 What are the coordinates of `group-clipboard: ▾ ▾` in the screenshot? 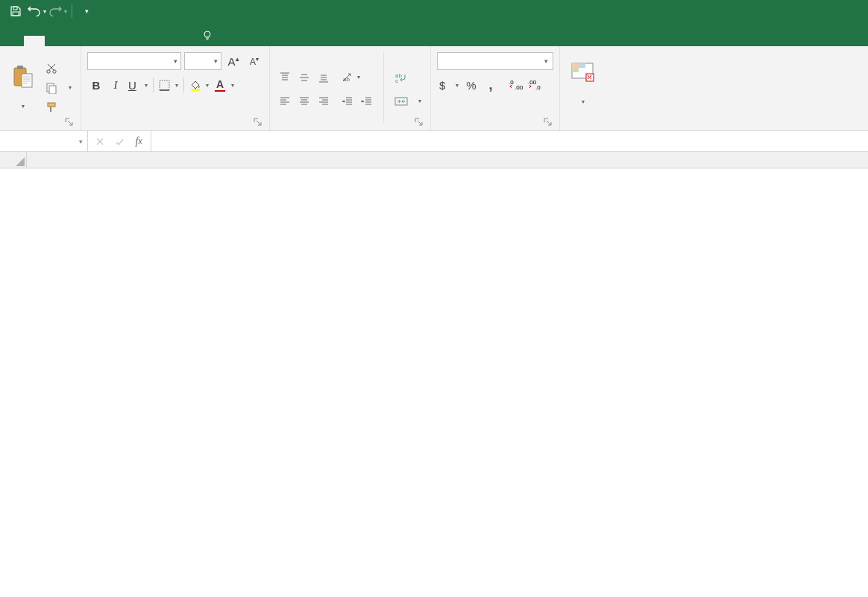 It's located at (40, 88).